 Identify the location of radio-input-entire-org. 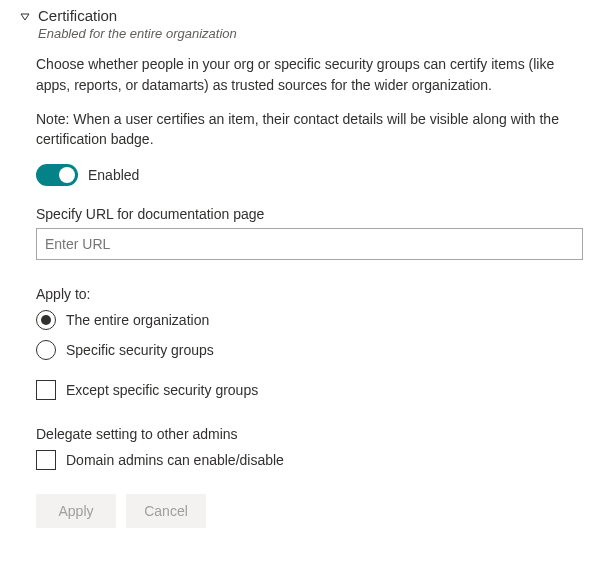
(46, 320).